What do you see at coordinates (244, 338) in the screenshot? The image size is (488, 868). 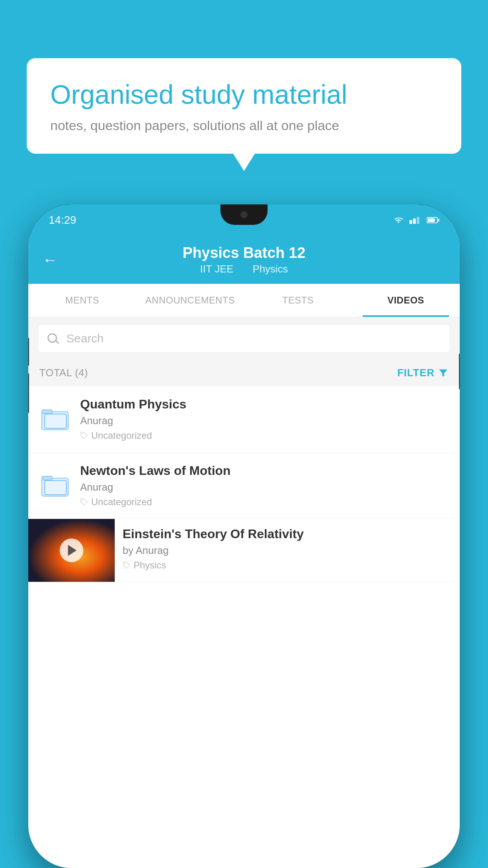 I see `search-box: Search` at bounding box center [244, 338].